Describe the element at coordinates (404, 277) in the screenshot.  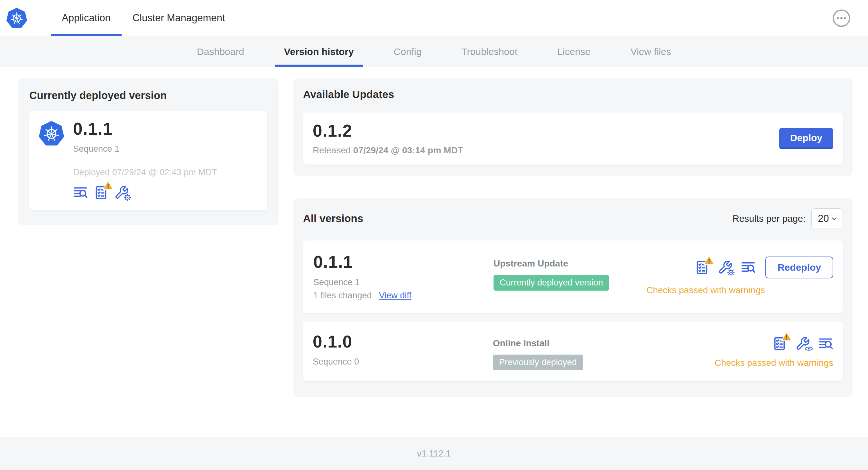
I see `version-row-info: 0.1.1 Sequence 1 1 files changed View di…` at that location.